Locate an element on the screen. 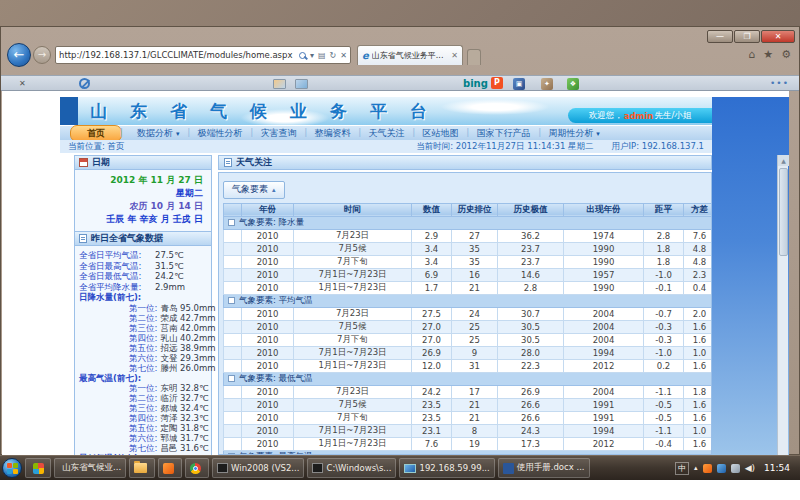 This screenshot has width=800, height=500. forward-button: → is located at coordinates (42, 55).